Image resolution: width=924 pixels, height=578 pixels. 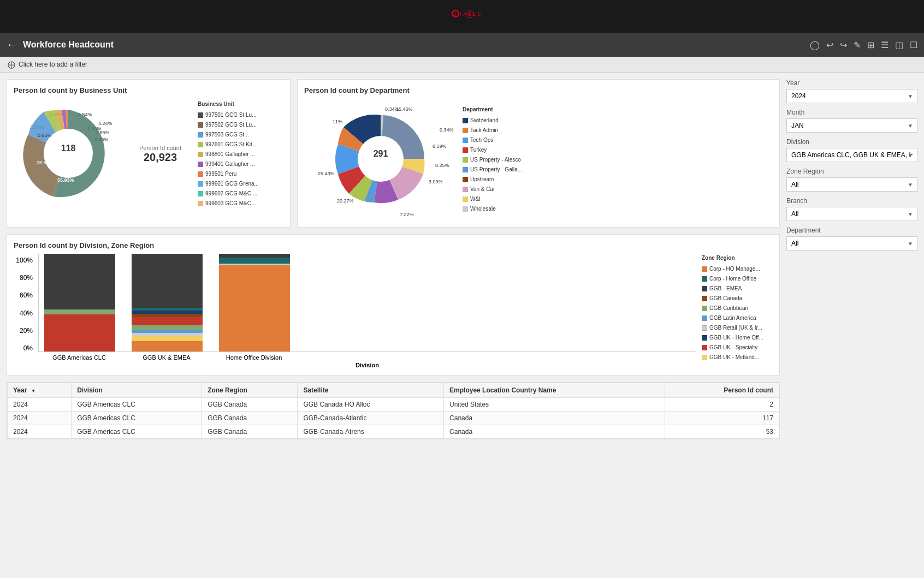 What do you see at coordinates (493, 130) in the screenshot?
I see `dept-legend-2: Tack Admin` at bounding box center [493, 130].